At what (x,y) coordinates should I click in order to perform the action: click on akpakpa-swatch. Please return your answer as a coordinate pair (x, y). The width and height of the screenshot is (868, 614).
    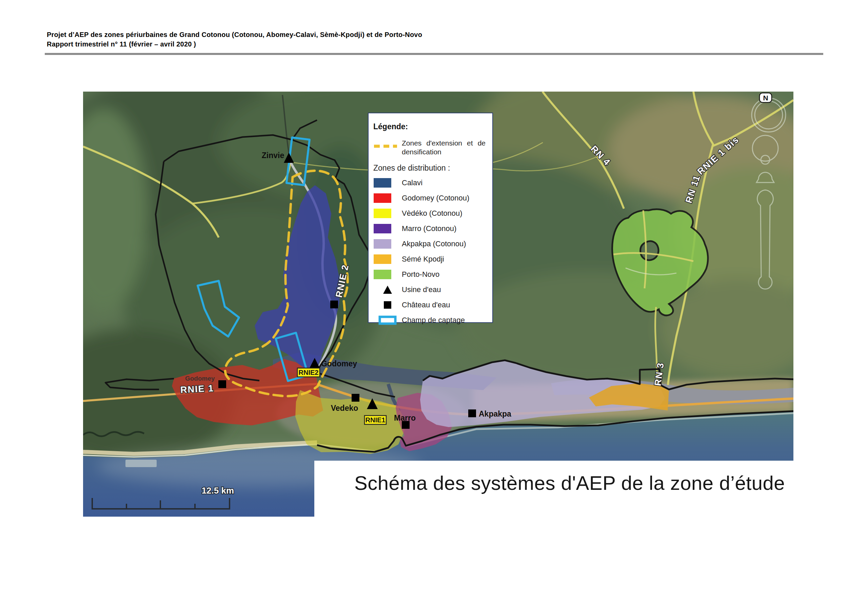
    Looking at the image, I should click on (388, 244).